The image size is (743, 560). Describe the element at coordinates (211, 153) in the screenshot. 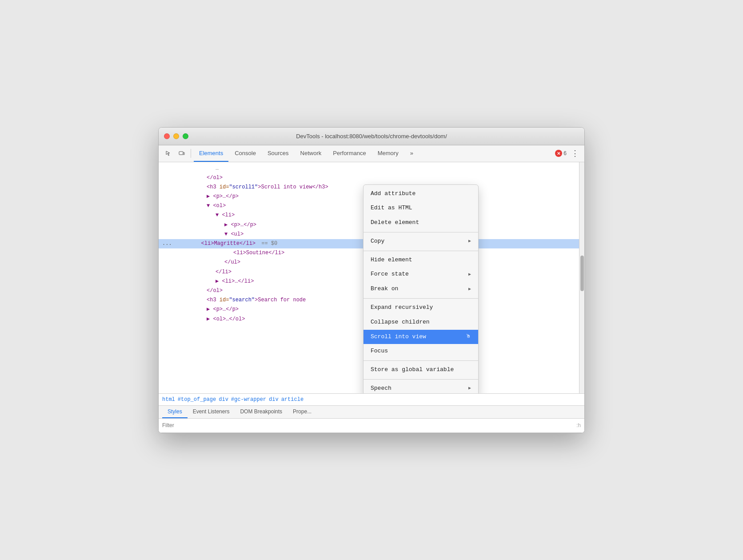

I see `tab-elements: Elements` at that location.